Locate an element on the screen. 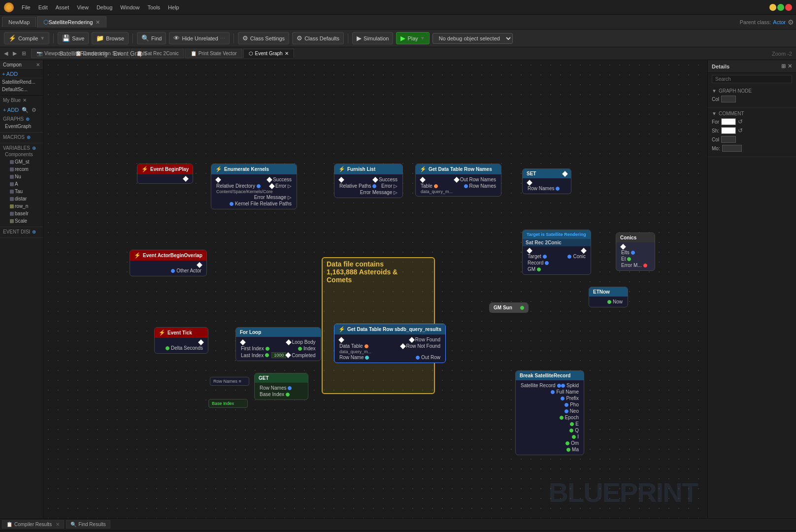 The width and height of the screenshot is (796, 532). variable-nu: Nu is located at coordinates (24, 176).